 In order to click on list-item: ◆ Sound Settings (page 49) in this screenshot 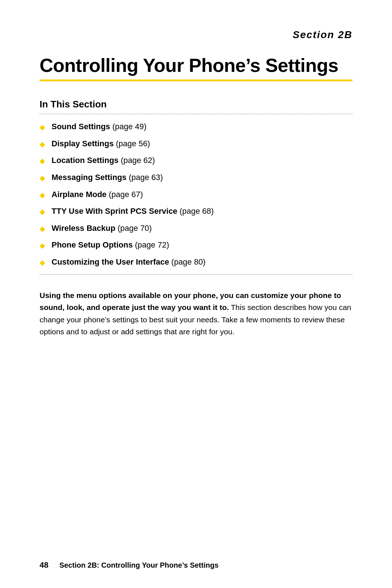, I will do `click(196, 127)`.